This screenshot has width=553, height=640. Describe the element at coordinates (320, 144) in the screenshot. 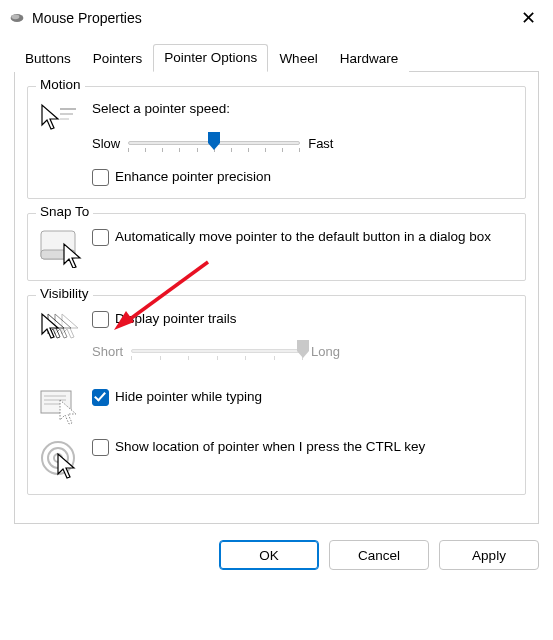

I see `fast-label: Fast` at that location.